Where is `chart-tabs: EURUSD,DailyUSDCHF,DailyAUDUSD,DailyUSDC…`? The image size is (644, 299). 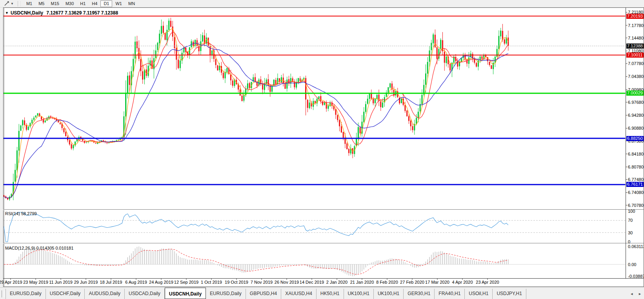
chart-tabs: EURUSD,DailyUSDCHF,DailyAUDUSD,DailyUSDC… is located at coordinates (266, 294).